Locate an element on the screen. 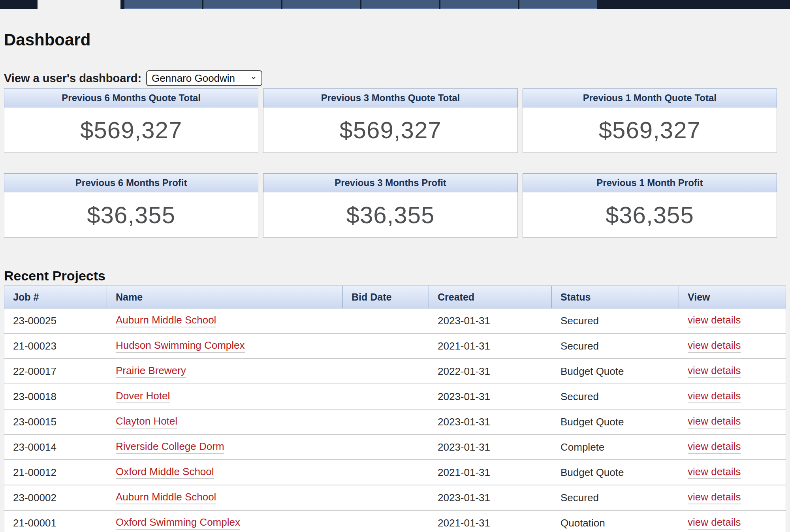  status: Complete is located at coordinates (615, 447).